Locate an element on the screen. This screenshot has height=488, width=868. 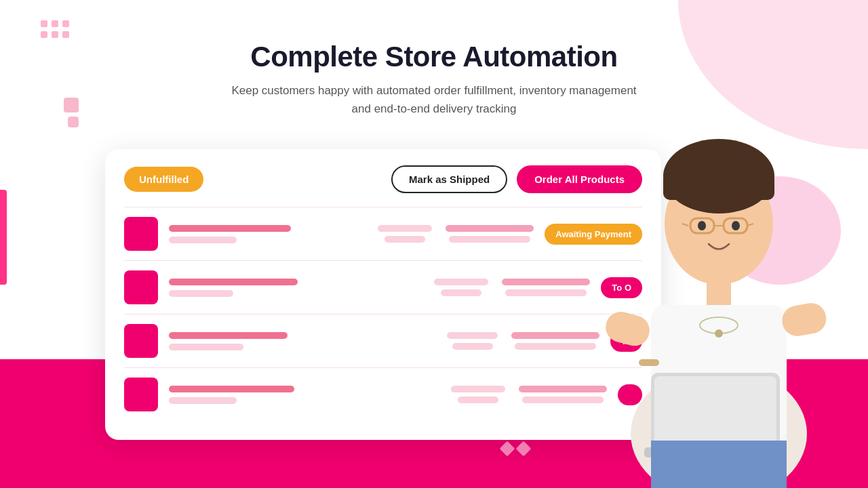
mark-shipped-button: Mark as Shipped is located at coordinates (449, 179).